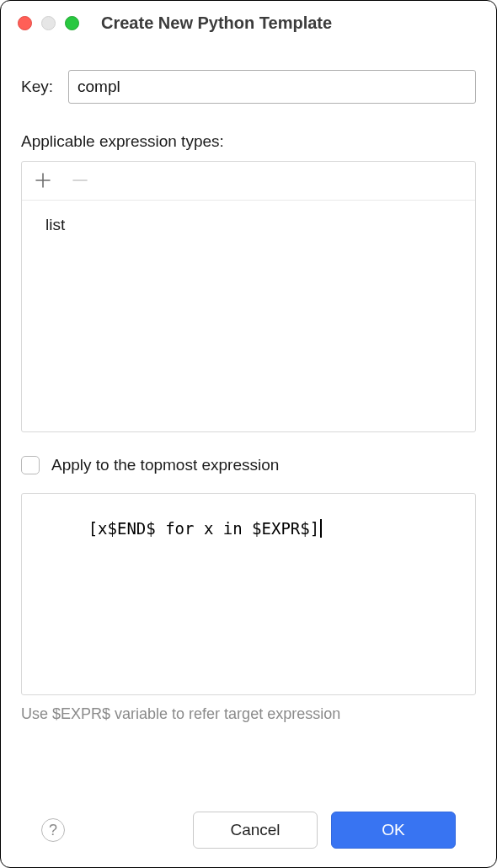 The image size is (497, 868). Describe the element at coordinates (80, 181) in the screenshot. I see `remove-type-button` at that location.